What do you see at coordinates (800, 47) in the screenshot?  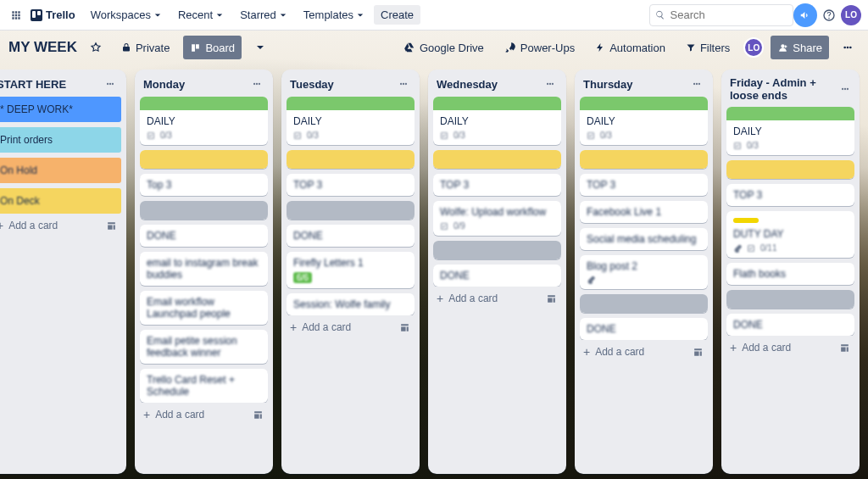 I see `share-button: Share` at bounding box center [800, 47].